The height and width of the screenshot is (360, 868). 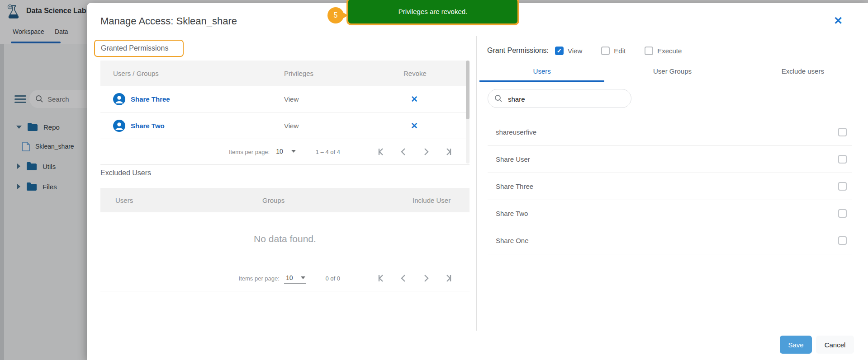 I want to click on grant-permissions-label: Grant Permissions:, so click(x=518, y=51).